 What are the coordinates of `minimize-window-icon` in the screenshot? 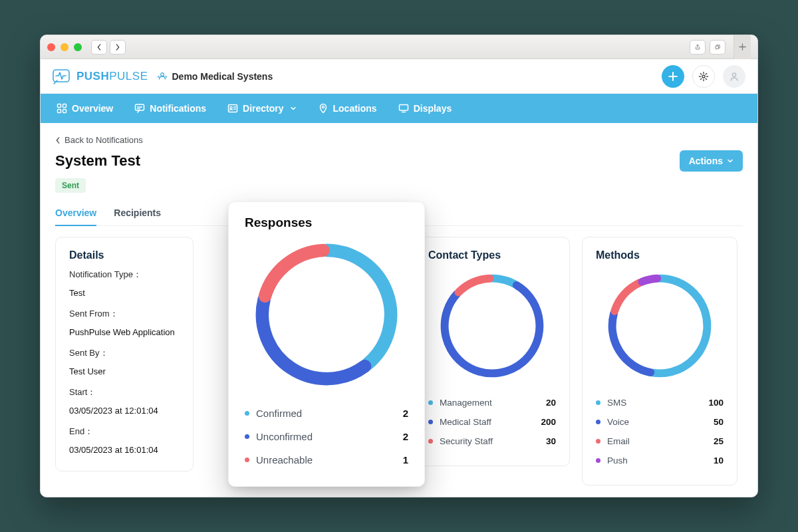 It's located at (65, 47).